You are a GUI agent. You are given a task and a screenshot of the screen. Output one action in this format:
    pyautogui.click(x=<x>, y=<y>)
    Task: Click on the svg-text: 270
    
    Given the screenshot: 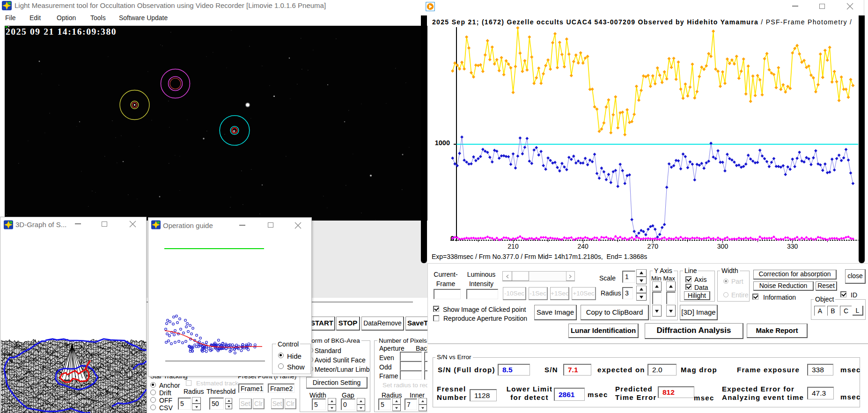 What is the action you would take?
    pyautogui.click(x=653, y=246)
    